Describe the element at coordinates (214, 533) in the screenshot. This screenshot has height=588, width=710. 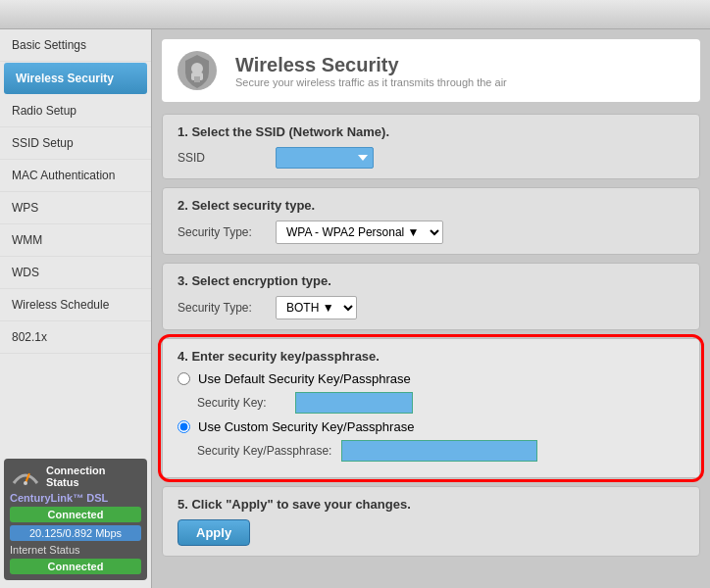
I see `apply-button: Apply` at that location.